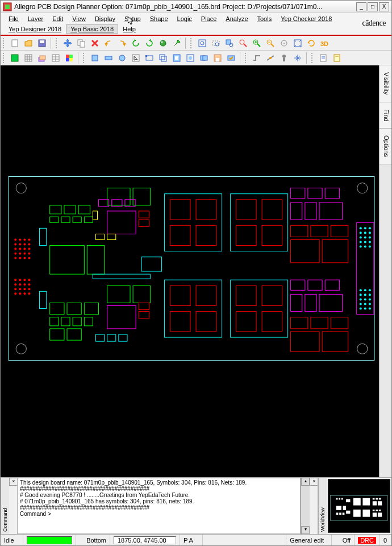 This screenshot has height=546, width=392. What do you see at coordinates (122, 43) in the screenshot?
I see `redo-button` at bounding box center [122, 43].